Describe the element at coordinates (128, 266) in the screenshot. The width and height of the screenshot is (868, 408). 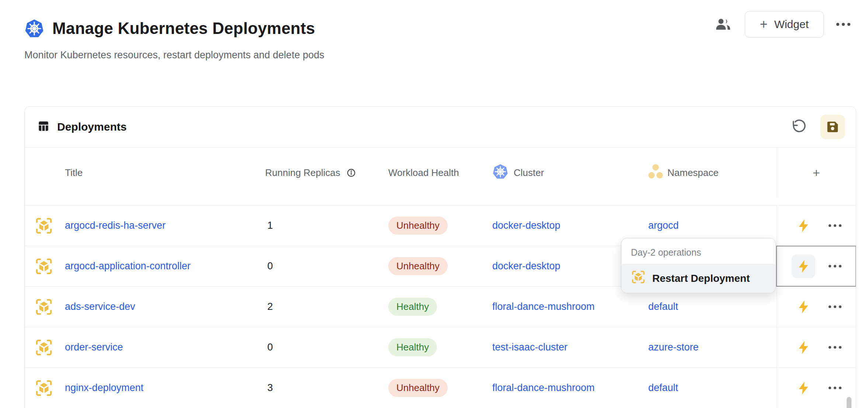
I see `deployment-link: argocd-application-controller` at that location.